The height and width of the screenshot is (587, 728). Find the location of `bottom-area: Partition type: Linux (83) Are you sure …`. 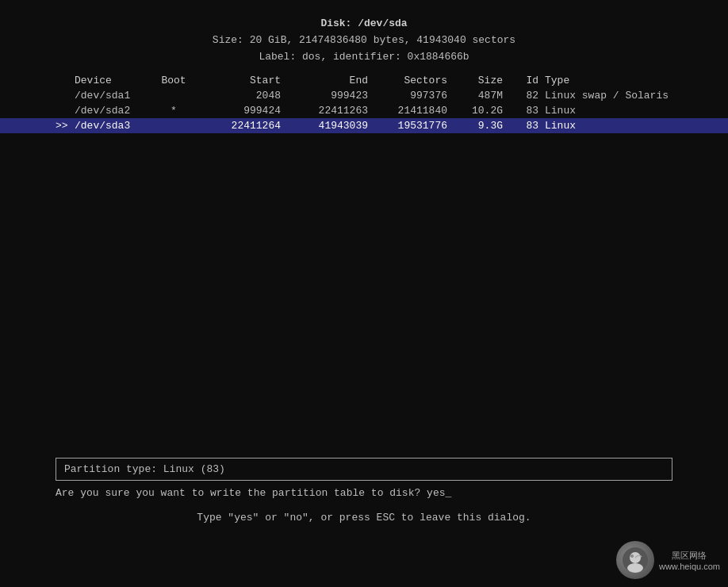

bottom-area: Partition type: Linux (83) Are you sure … is located at coordinates (364, 490).